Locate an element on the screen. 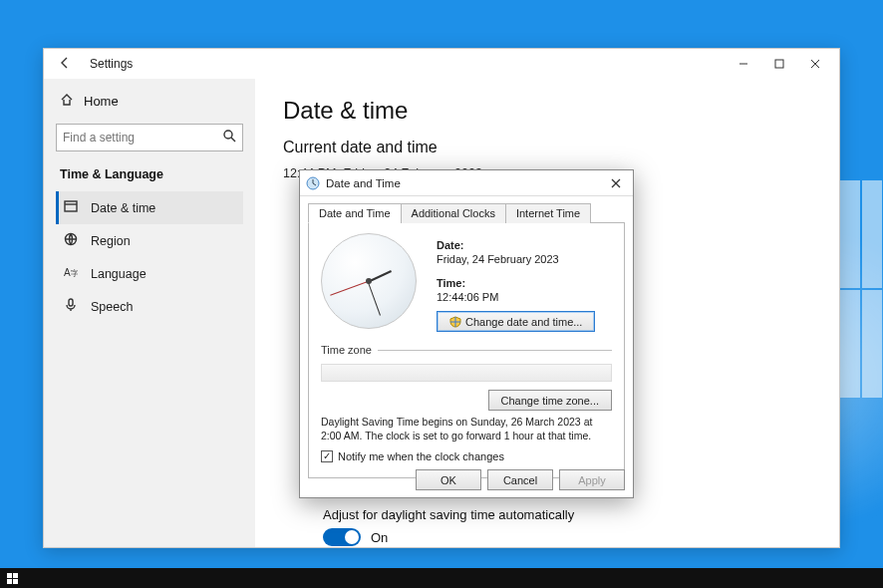 The width and height of the screenshot is (883, 588). microphone-icon is located at coordinates (71, 307).